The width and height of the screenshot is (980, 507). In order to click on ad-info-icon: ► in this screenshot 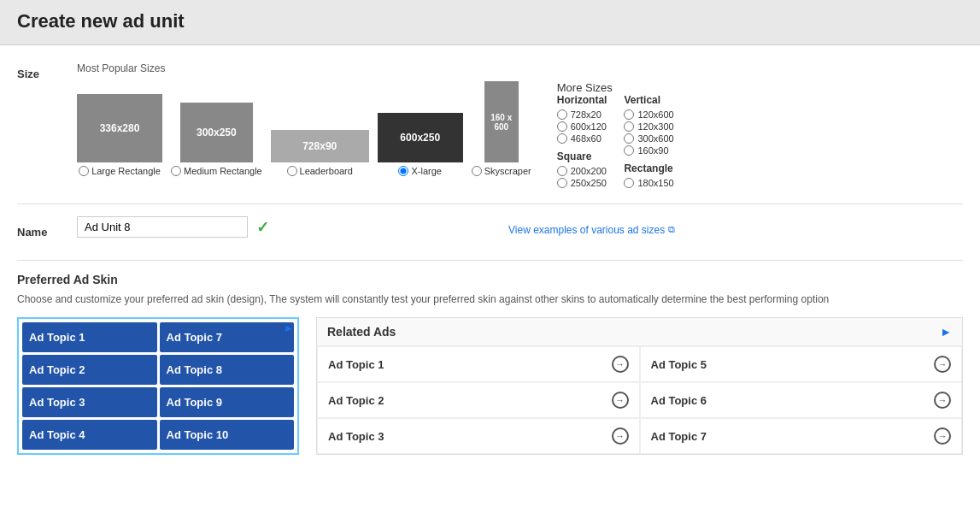, I will do `click(289, 328)`.